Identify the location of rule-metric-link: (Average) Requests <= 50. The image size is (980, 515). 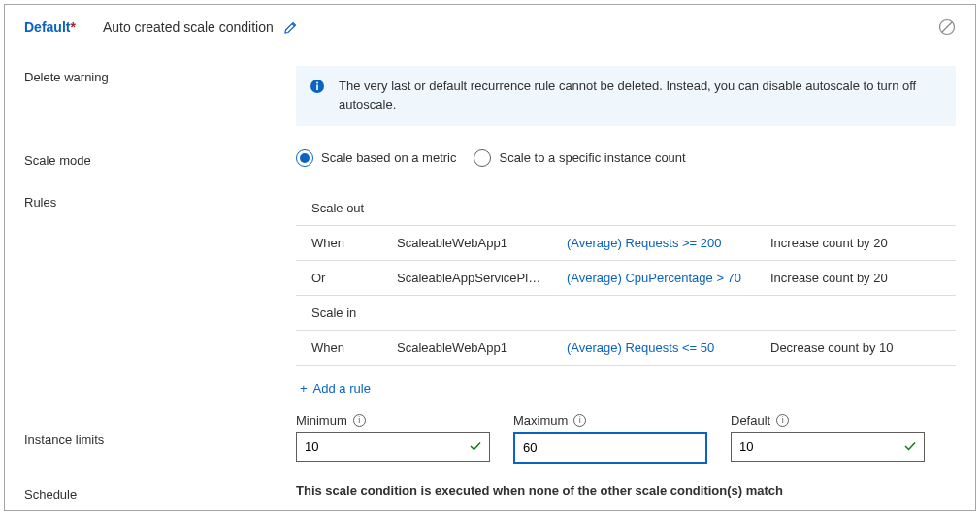
(669, 347).